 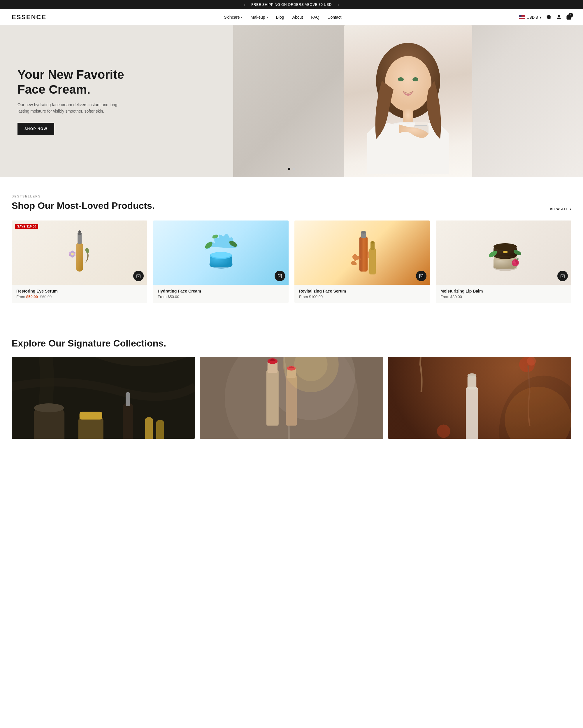 I want to click on logo: ESSENCE, so click(x=29, y=17).